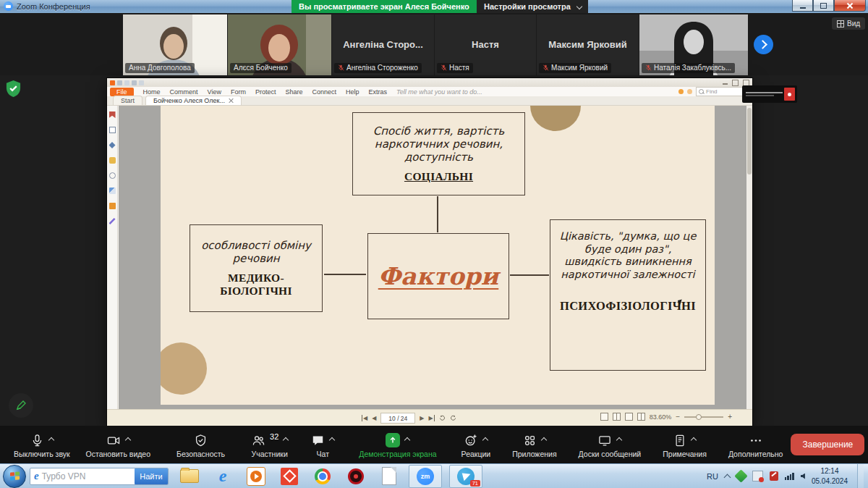 Image resolution: width=868 pixels, height=488 pixels. What do you see at coordinates (184, 92) in the screenshot?
I see `menu-comment: Comment` at bounding box center [184, 92].